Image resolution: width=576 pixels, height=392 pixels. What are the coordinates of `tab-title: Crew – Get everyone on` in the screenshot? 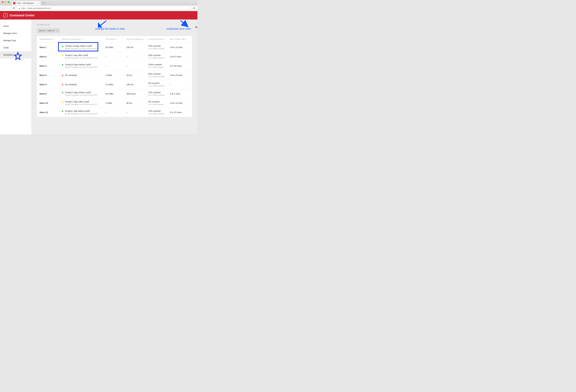 It's located at (26, 3).